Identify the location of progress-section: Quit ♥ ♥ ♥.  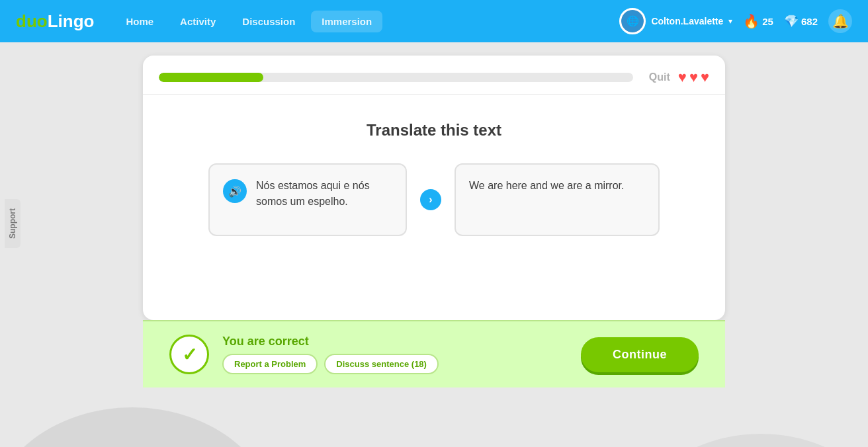
(434, 75).